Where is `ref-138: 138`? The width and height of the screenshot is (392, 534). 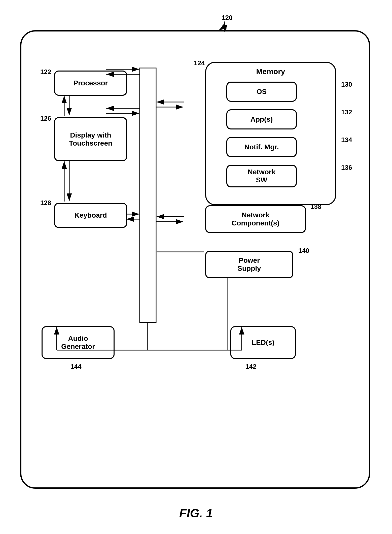 ref-138: 138 is located at coordinates (316, 207).